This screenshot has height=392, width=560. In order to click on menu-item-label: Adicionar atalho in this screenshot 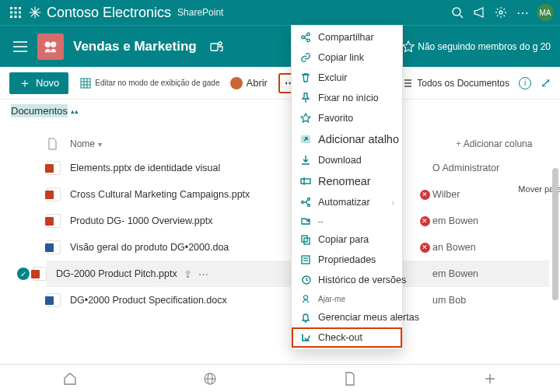, I will do `click(359, 139)`.